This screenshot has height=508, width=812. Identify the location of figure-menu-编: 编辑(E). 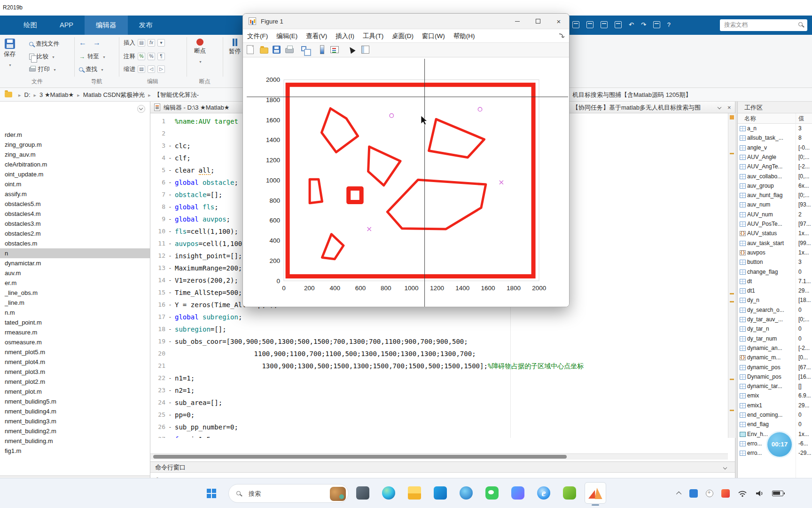
(287, 36).